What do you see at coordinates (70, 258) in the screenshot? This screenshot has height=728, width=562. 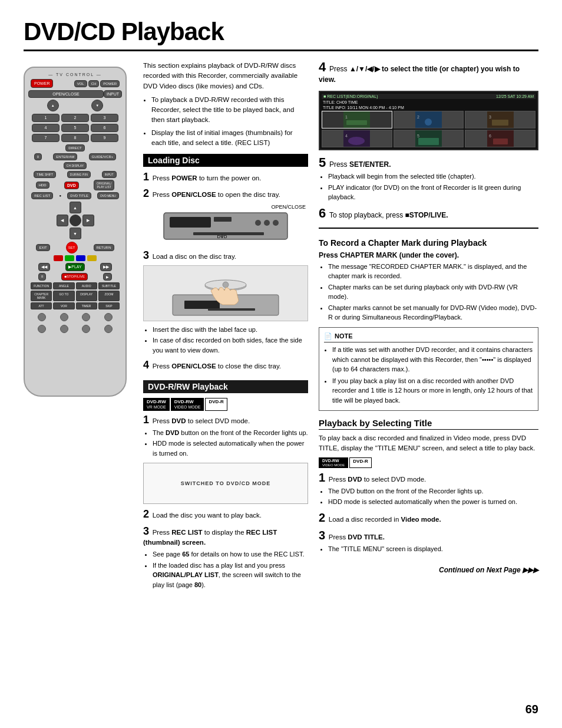 I see `green-btn` at bounding box center [70, 258].